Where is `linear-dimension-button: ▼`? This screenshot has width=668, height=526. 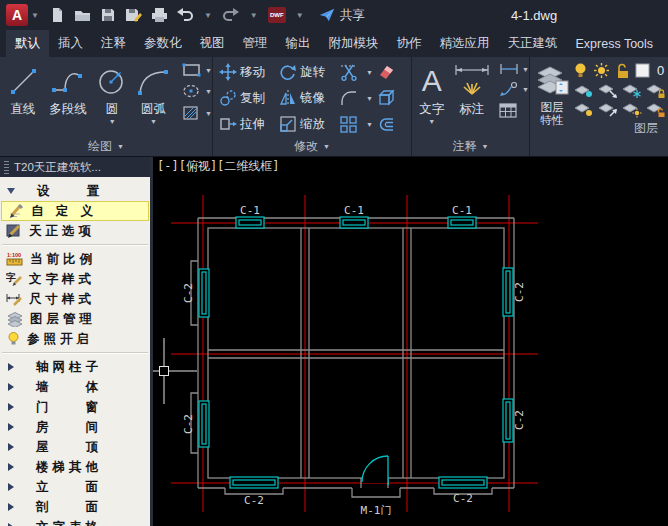 linear-dimension-button: ▼ is located at coordinates (514, 69).